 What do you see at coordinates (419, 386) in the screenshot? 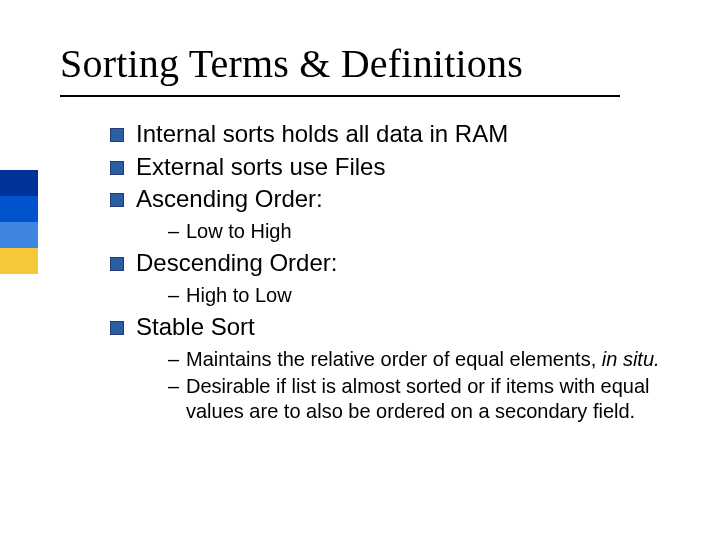
I see `sub-list: Maintains the relative order of equal el…` at bounding box center [419, 386].